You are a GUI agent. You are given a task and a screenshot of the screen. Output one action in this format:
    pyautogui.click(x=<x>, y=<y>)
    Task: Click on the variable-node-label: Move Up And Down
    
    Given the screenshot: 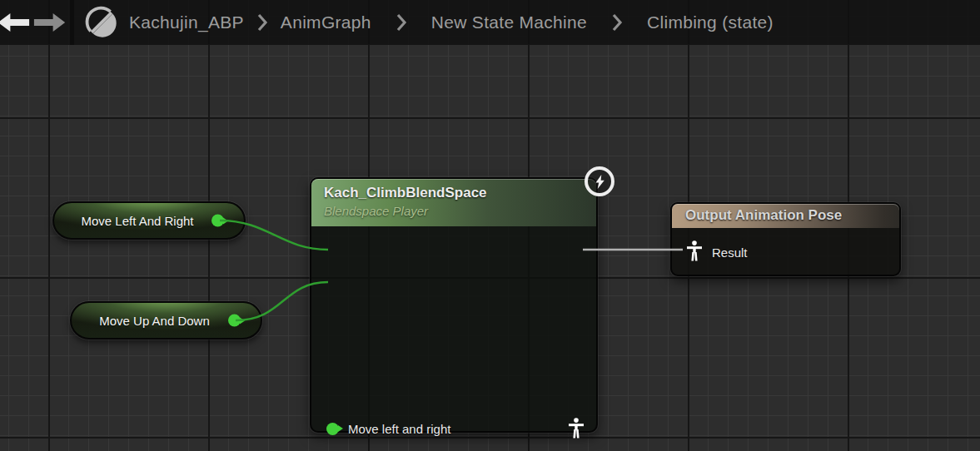 What is the action you would take?
    pyautogui.click(x=155, y=321)
    